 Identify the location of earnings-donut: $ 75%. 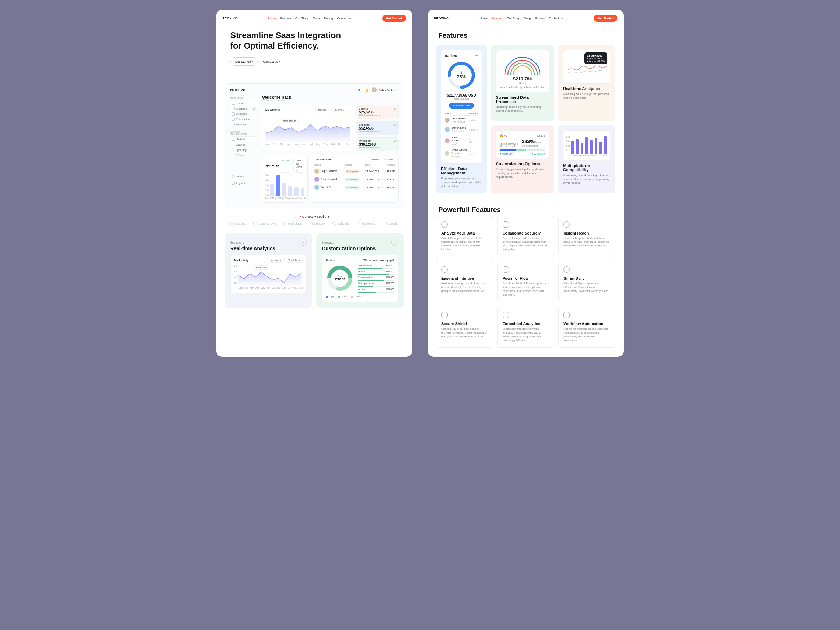
(461, 75).